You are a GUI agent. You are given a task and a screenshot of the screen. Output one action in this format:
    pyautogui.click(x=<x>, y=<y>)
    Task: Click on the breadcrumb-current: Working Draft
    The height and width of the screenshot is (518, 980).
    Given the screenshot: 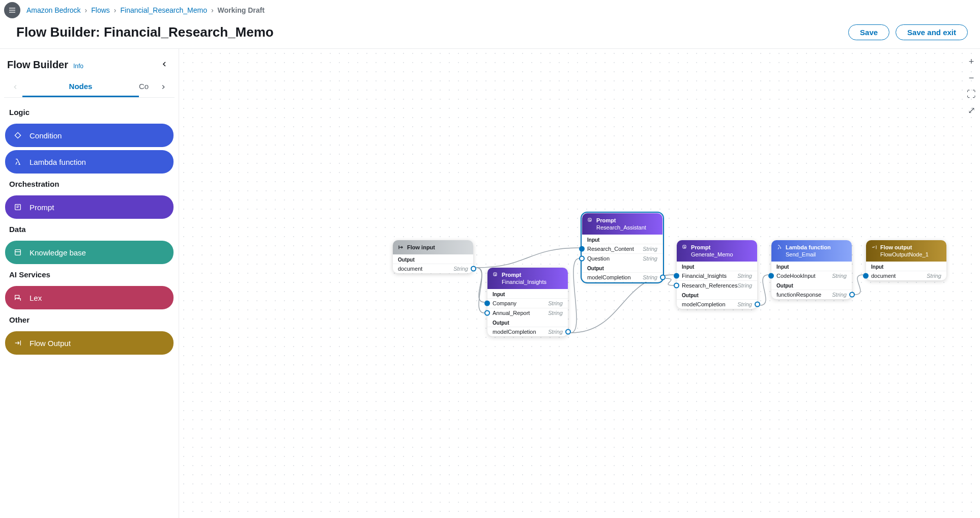 What is the action you would take?
    pyautogui.click(x=241, y=10)
    